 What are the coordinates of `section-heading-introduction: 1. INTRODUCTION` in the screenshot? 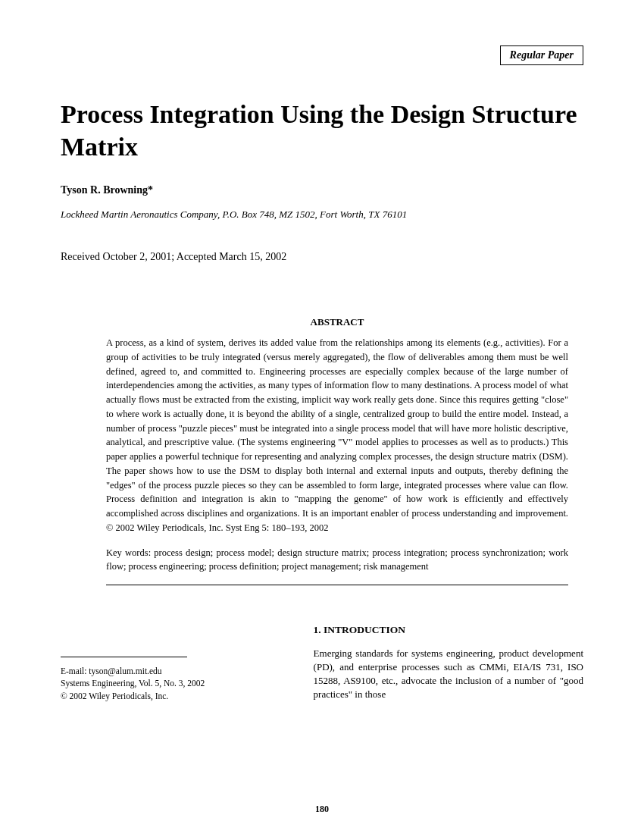 It's located at (449, 631).